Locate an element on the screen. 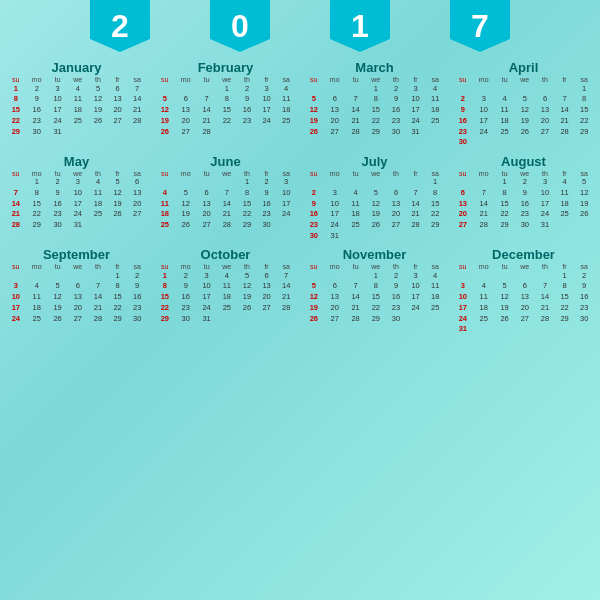  calendar-day: 18 is located at coordinates (37, 308).